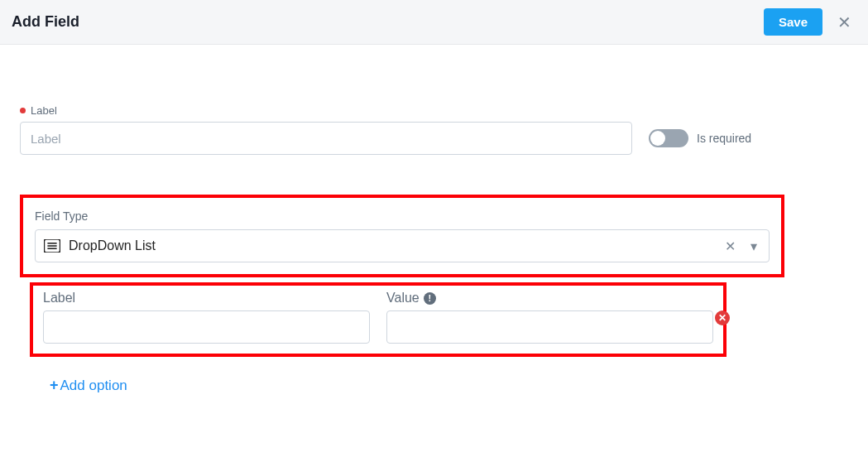  What do you see at coordinates (378, 320) in the screenshot?
I see `options-section: Label Value !` at bounding box center [378, 320].